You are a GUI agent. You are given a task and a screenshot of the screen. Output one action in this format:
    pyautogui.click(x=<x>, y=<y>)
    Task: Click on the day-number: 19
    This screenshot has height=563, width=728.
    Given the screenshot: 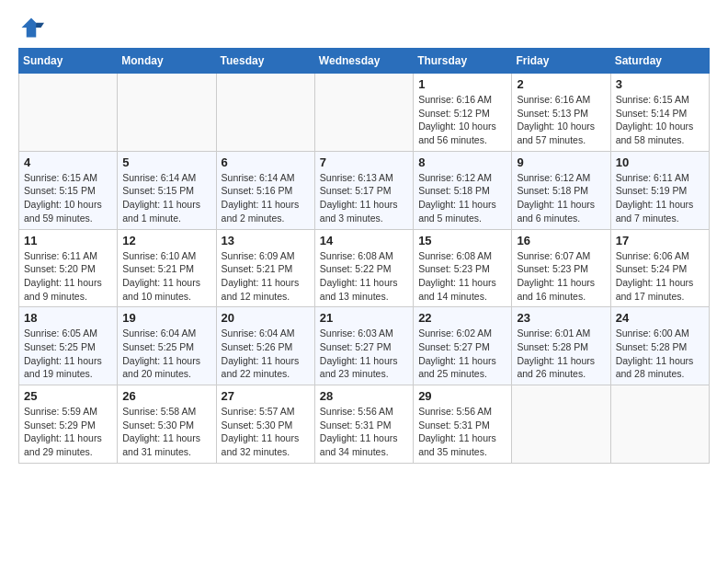 What is the action you would take?
    pyautogui.click(x=166, y=318)
    